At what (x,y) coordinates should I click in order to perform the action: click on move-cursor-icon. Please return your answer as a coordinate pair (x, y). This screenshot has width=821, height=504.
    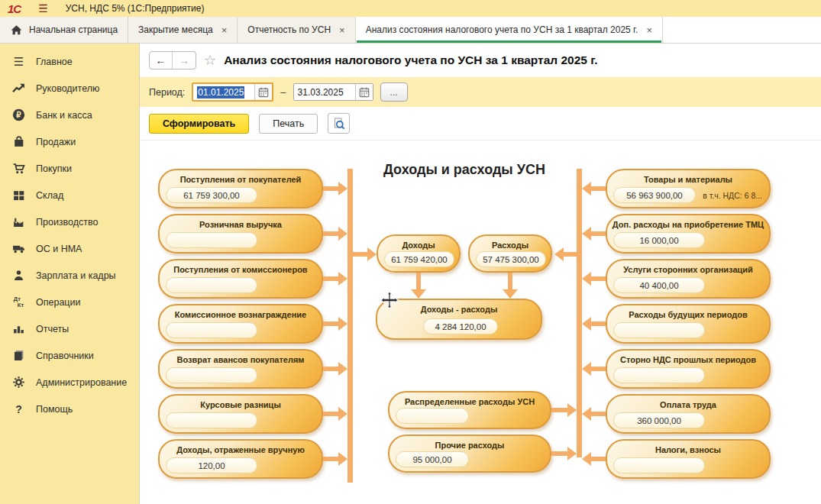
    Looking at the image, I should click on (389, 302).